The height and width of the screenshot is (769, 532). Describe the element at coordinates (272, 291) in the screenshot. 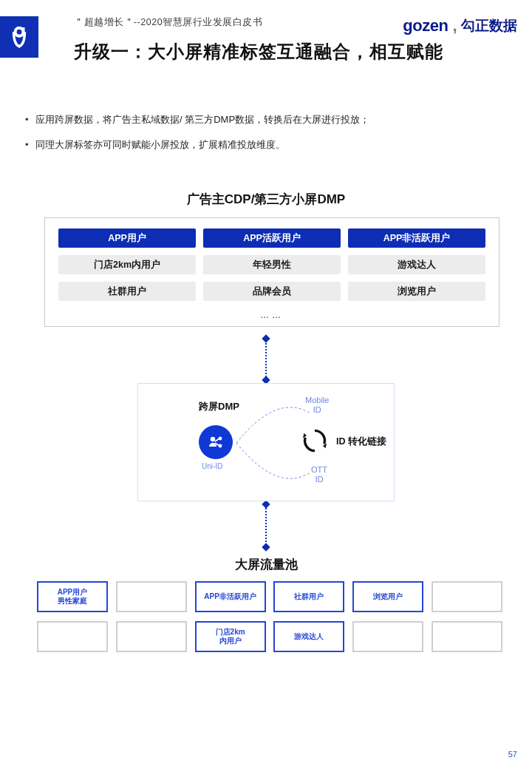

I see `tag-pill: 品牌会员` at that location.